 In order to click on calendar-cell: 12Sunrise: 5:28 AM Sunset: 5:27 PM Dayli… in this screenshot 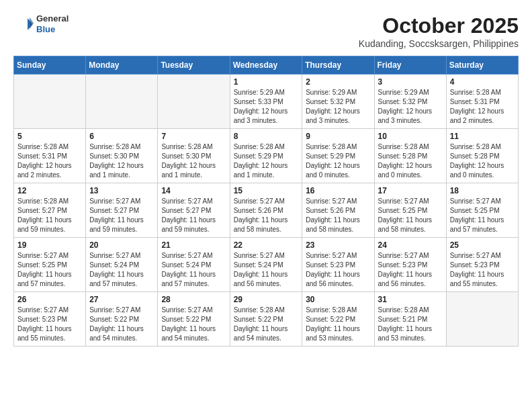, I will do `click(50, 211)`.